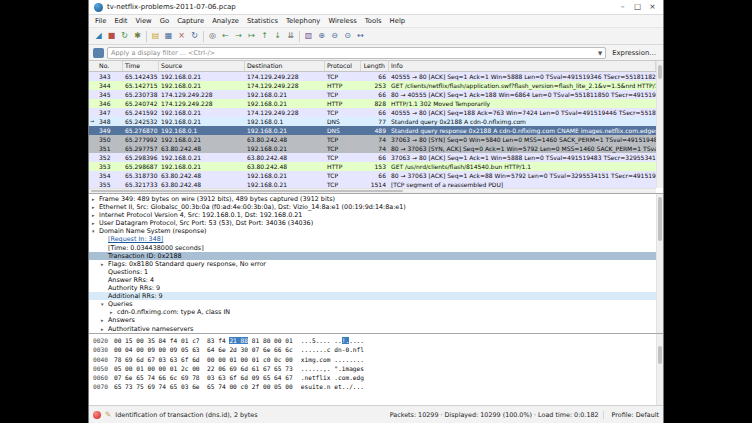 This screenshot has height=423, width=752. I want to click on menu-view: View, so click(144, 21).